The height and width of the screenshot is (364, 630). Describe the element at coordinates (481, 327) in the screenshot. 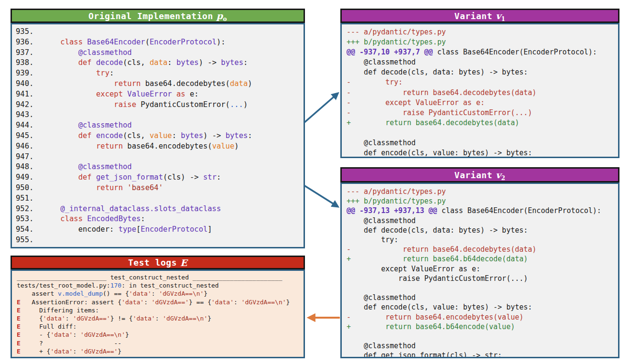

I see `code-line: + return base64.b64encode(value)` at that location.